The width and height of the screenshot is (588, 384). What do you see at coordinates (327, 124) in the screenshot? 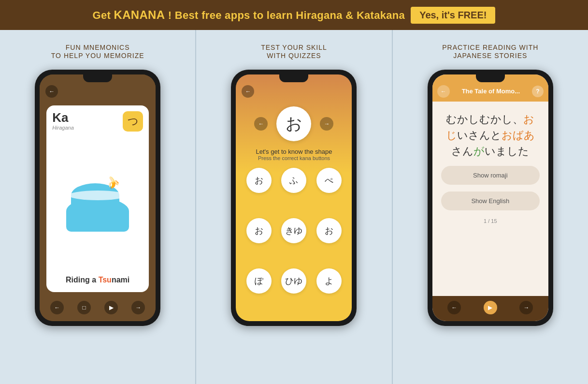
I see `quiz-next-arrow: →` at bounding box center [327, 124].